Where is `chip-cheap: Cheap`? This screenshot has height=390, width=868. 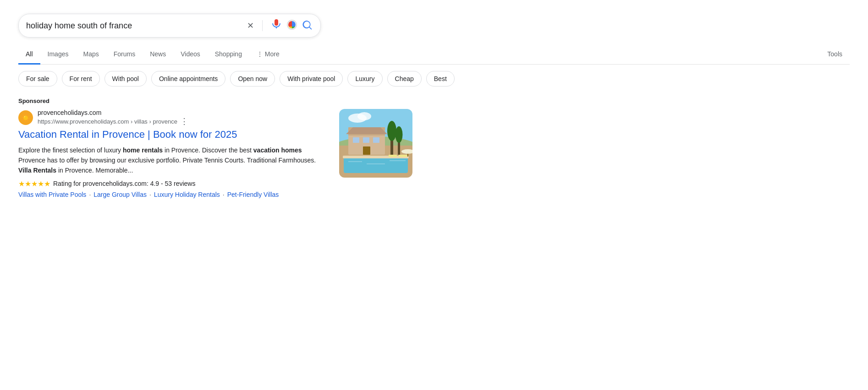
chip-cheap: Cheap is located at coordinates (404, 79).